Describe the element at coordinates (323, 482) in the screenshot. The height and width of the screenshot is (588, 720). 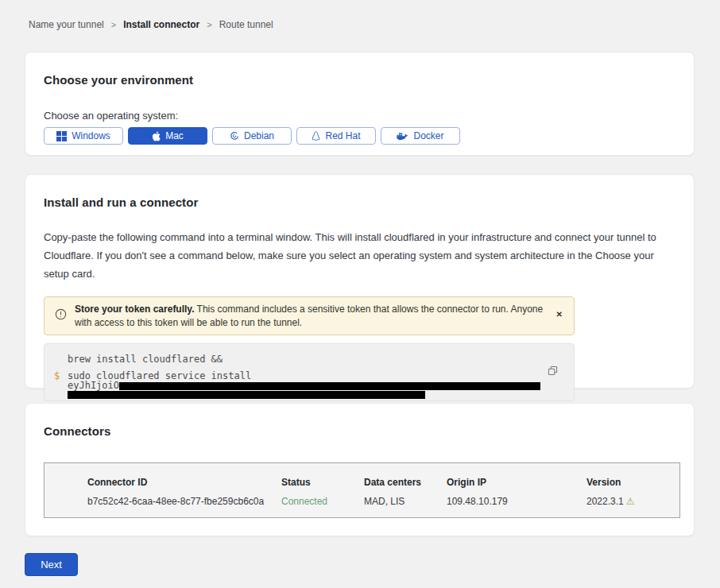
I see `header-status: Status` at that location.